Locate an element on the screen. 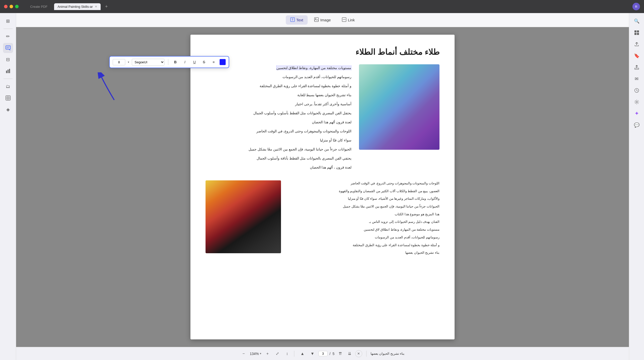  font-size-input is located at coordinates (119, 62).